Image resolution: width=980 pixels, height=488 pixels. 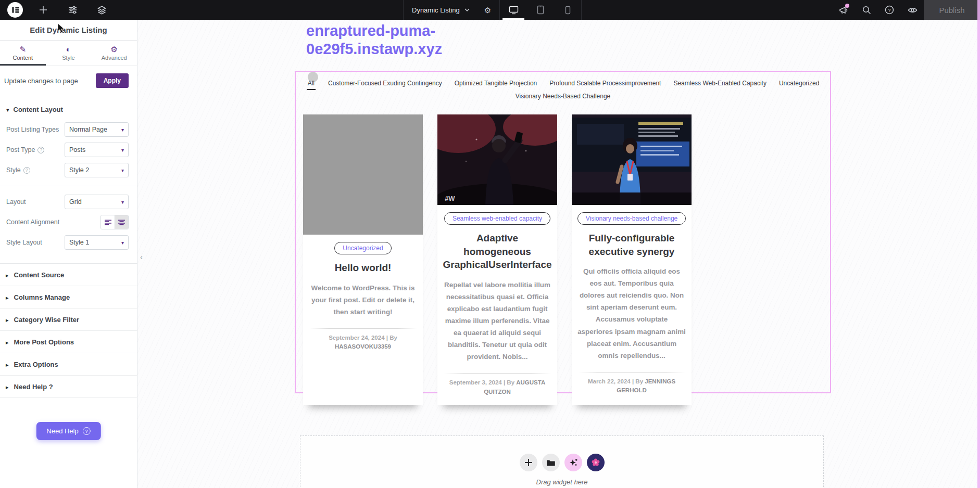 I want to click on device-mobile-button, so click(x=568, y=10).